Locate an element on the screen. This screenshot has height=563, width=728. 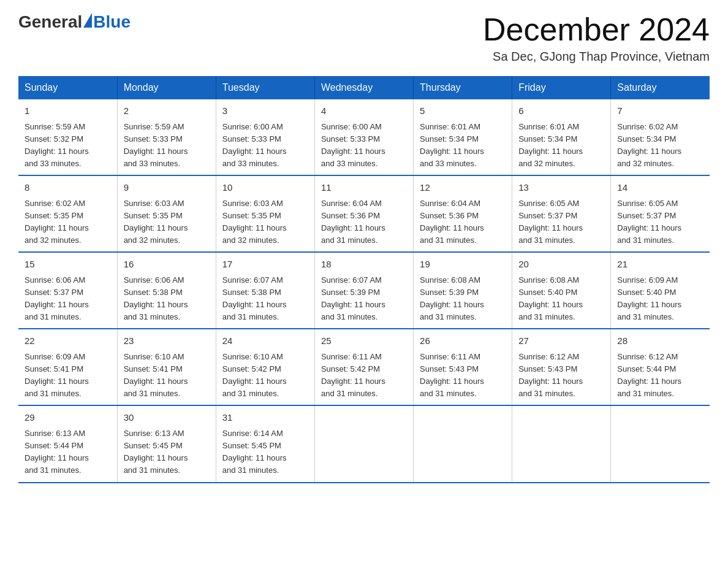
calendar-cell: 16Sunrise: 6:06 AMSunset: 5:38 PMDayligh… is located at coordinates (167, 291).